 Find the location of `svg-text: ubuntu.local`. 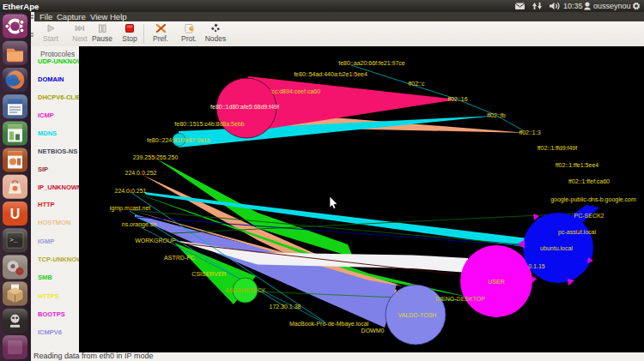

svg-text: ubuntu.local is located at coordinates (556, 249).